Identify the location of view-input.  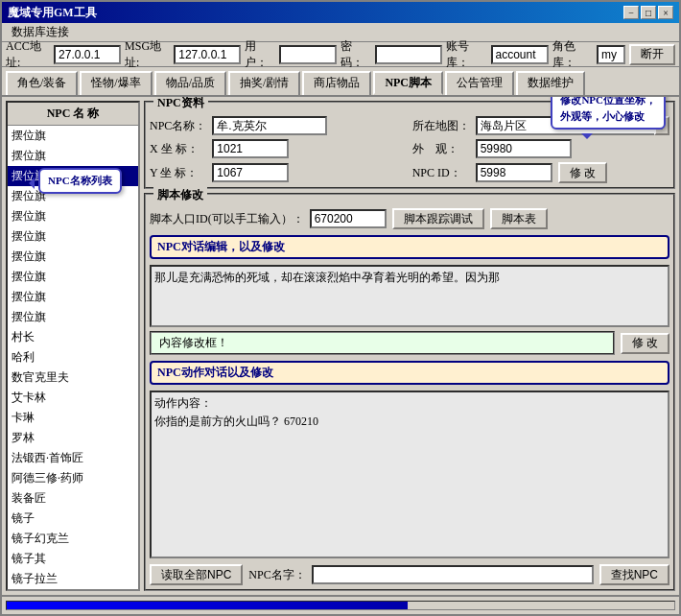
(524, 149).